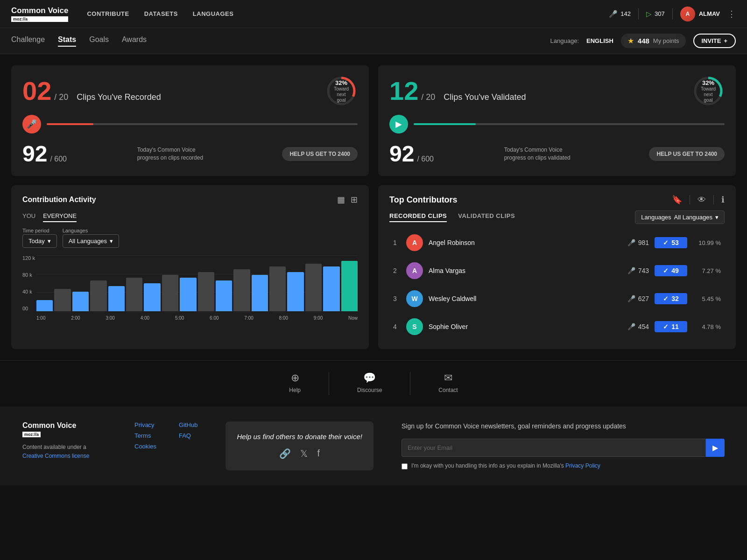  What do you see at coordinates (91, 241) in the screenshot?
I see `languages-select: All Languages ▾` at bounding box center [91, 241].